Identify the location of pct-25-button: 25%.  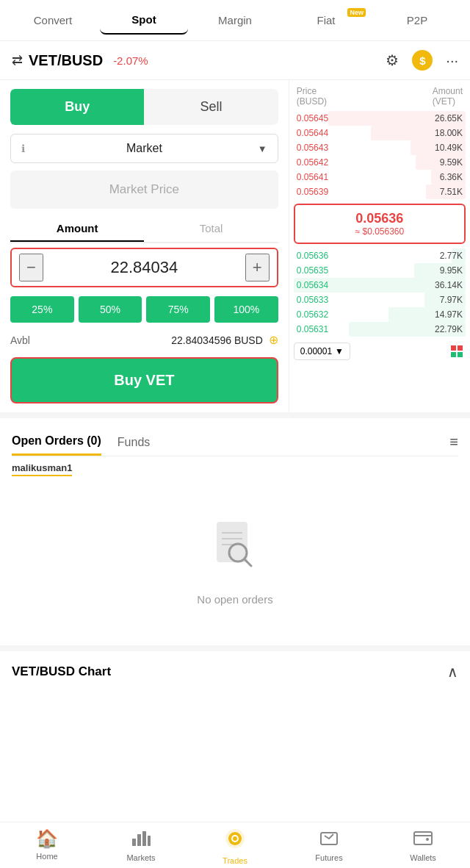
(43, 309).